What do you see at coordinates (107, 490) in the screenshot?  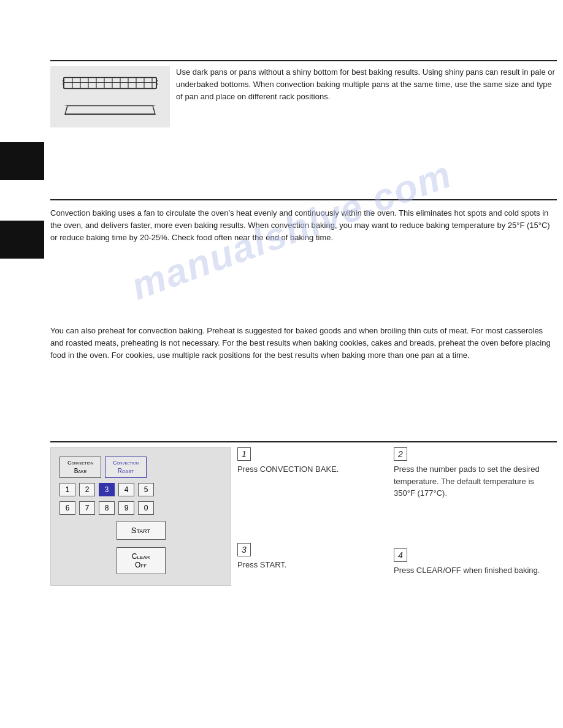 I see `num-3-button: 3` at bounding box center [107, 490].